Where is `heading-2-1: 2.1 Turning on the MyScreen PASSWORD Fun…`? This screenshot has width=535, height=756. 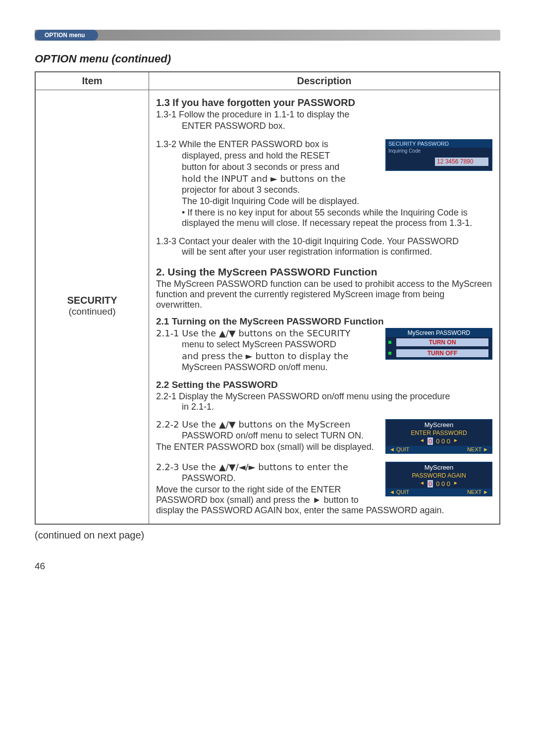
heading-2-1: 2.1 Turning on the MyScreen PASSWORD Fun… is located at coordinates (324, 322).